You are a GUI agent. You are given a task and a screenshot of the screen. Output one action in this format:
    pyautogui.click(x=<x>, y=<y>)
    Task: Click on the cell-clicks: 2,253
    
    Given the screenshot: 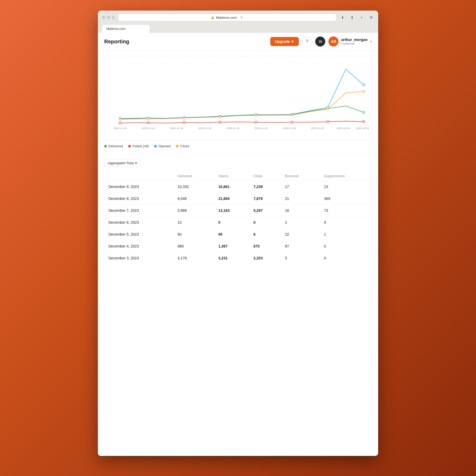 What is the action you would take?
    pyautogui.click(x=265, y=258)
    